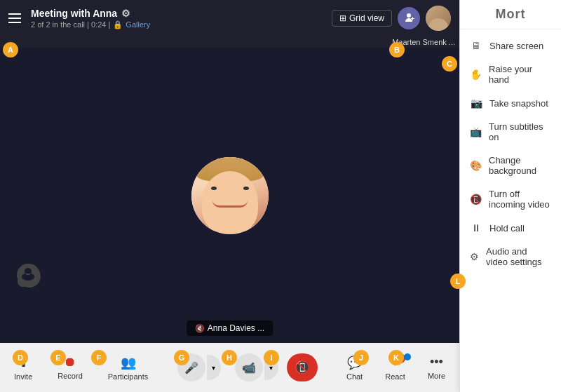  What do you see at coordinates (128, 367) in the screenshot?
I see `participants-button: 👥 Participants` at bounding box center [128, 367].